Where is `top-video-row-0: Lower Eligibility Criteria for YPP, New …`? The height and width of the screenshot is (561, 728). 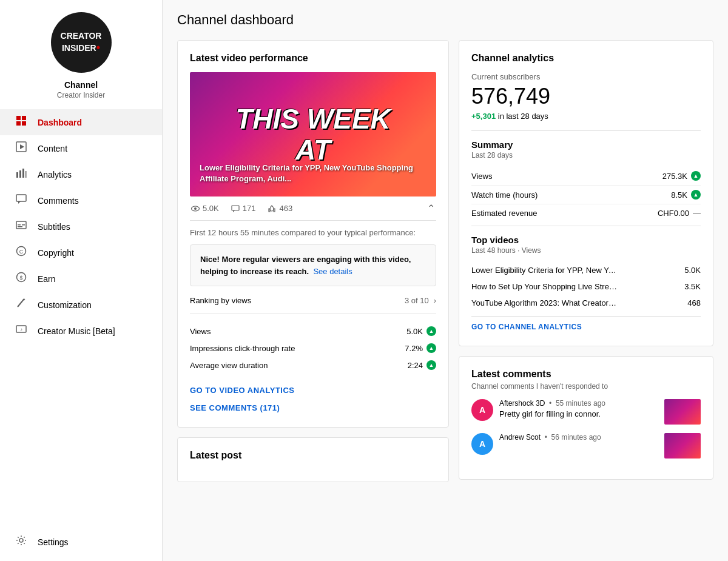
top-video-row-0: Lower Eligibility Criteria for YPP, New … is located at coordinates (586, 270).